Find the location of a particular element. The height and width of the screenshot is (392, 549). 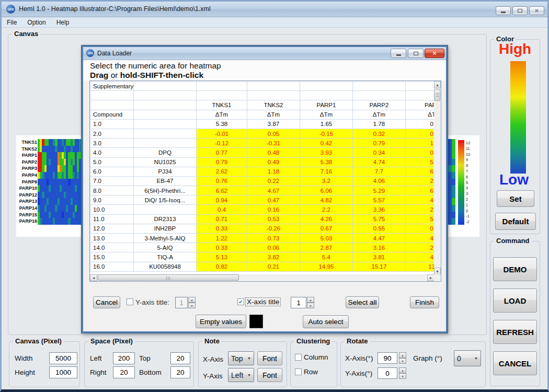

window-titlebar: GPS HemI 1.0 - Heatmap Illustrator-C:\Pr… is located at coordinates (274, 9).